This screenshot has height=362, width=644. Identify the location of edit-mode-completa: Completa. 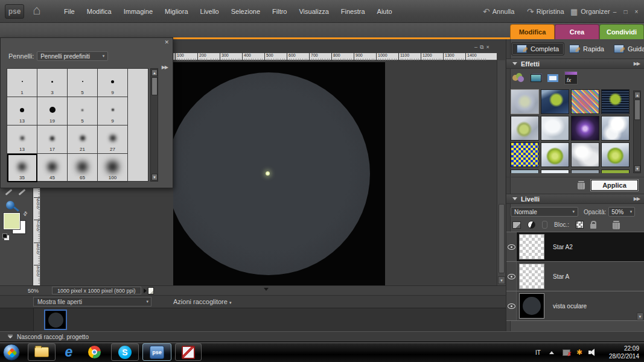
(538, 49).